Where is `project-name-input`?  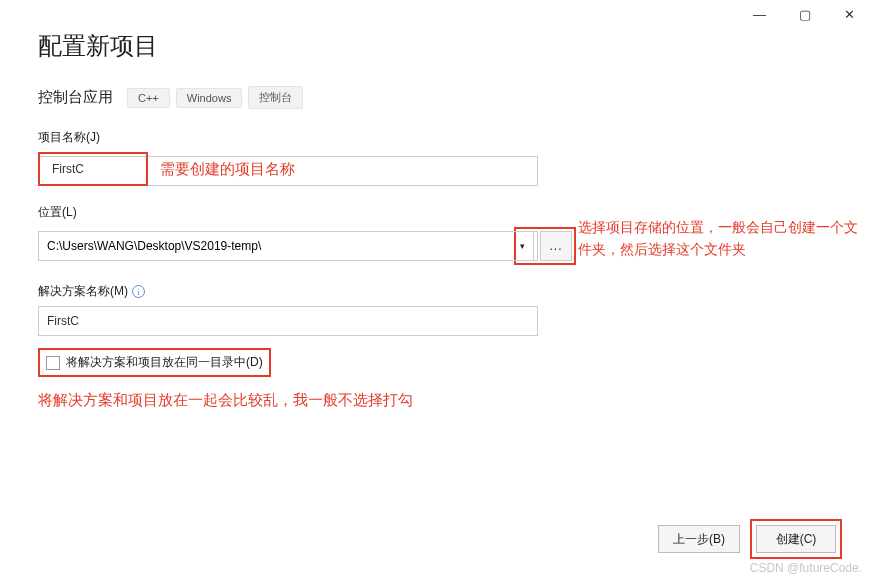 project-name-input is located at coordinates (93, 169).